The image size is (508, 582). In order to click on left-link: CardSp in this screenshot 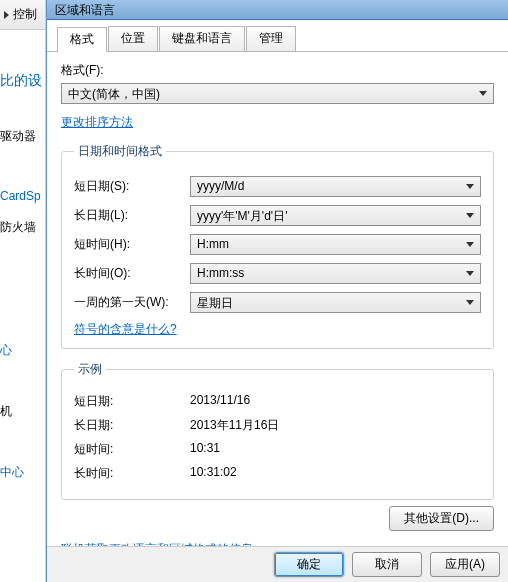, I will do `click(22, 196)`.